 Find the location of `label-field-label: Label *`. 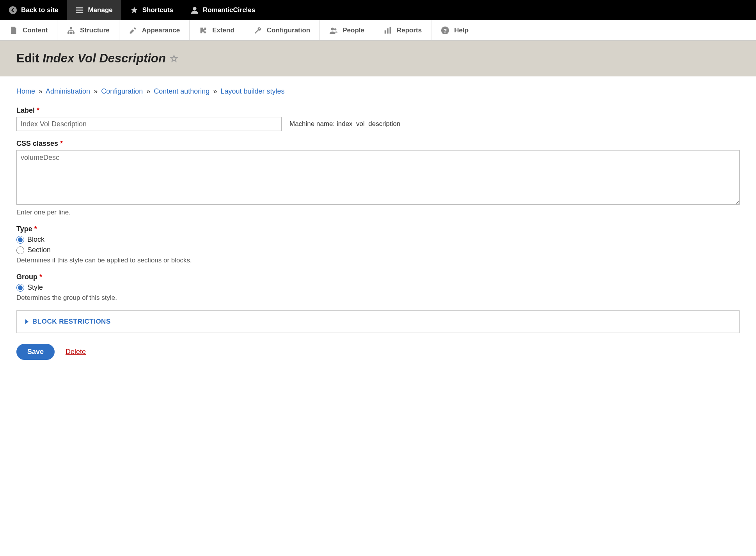

label-field-label: Label * is located at coordinates (378, 111).